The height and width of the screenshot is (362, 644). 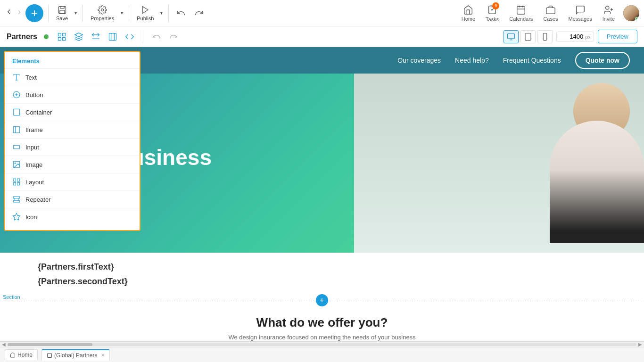 I want to click on properties-button: Properties, so click(x=102, y=13).